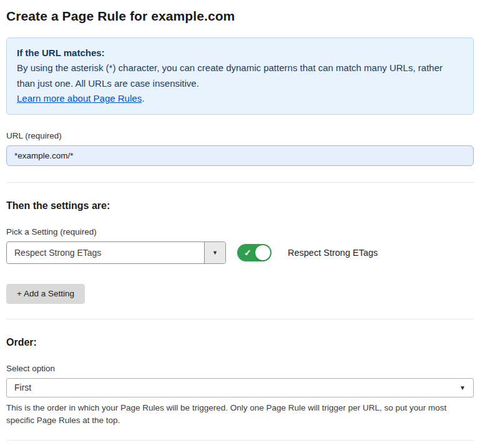 The image size is (480, 448). I want to click on toggle-knob, so click(263, 253).